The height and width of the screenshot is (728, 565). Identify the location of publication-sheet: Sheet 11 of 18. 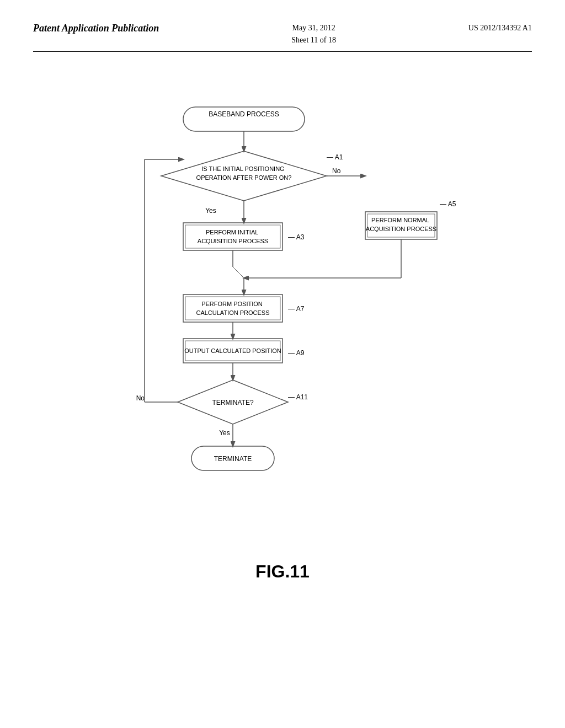
(313, 40).